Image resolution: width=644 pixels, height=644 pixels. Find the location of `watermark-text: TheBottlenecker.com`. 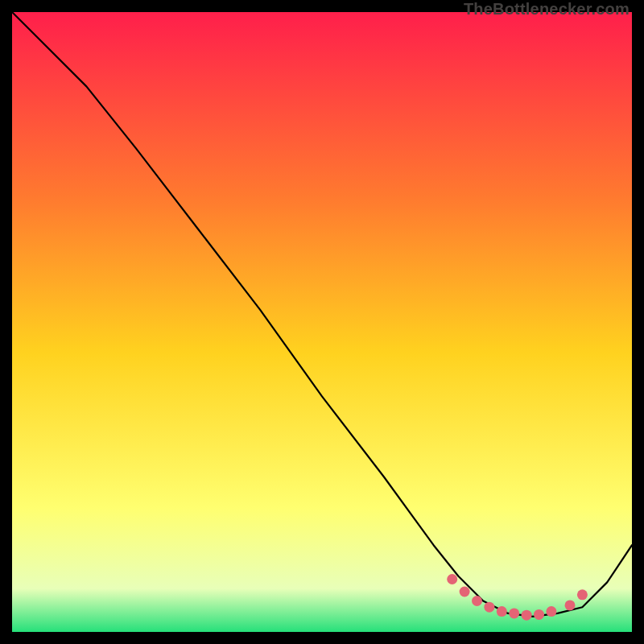

watermark-text: TheBottlenecker.com is located at coordinates (547, 10).